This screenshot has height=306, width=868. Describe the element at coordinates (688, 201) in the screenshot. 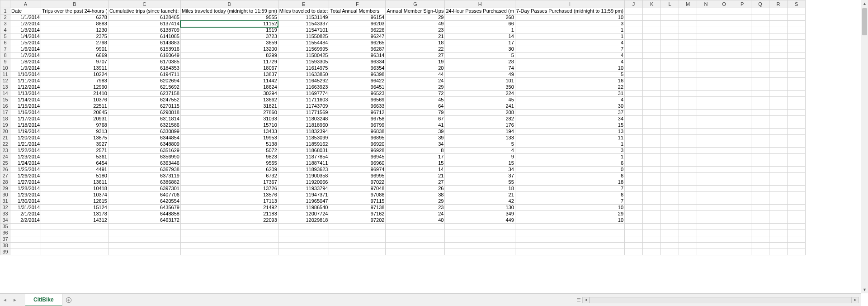

I see `cell-M31` at that location.